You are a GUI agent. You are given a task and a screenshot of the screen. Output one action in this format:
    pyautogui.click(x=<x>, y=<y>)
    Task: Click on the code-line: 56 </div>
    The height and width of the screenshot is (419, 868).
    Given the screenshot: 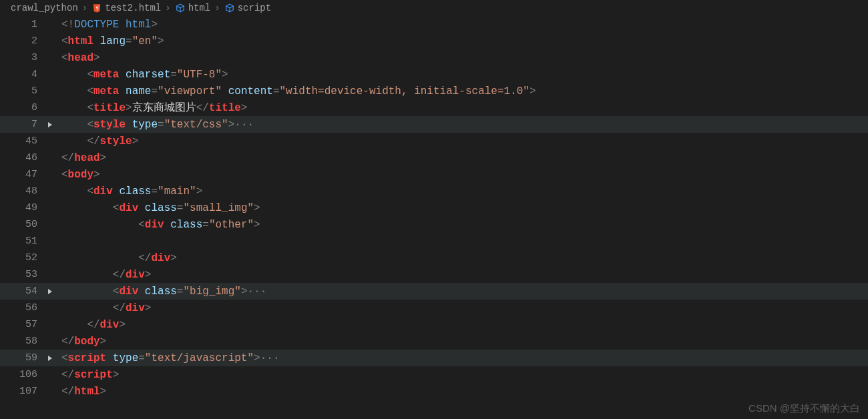 What is the action you would take?
    pyautogui.click(x=434, y=308)
    